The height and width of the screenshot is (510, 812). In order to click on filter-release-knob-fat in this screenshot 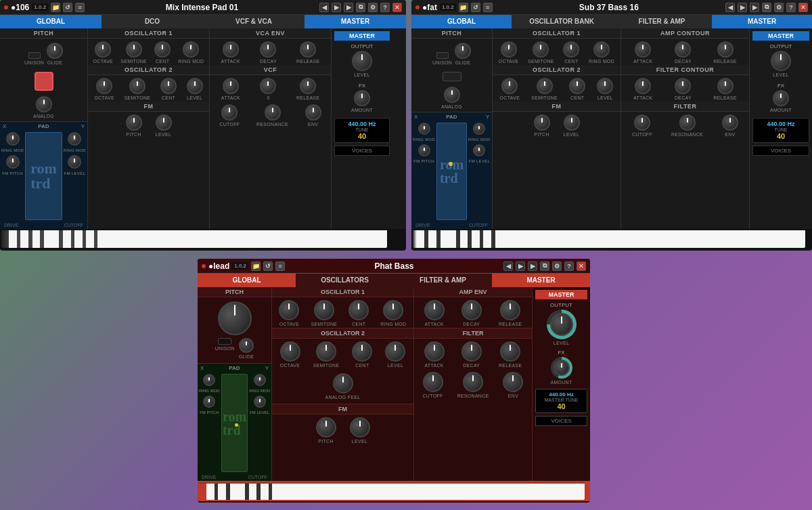, I will do `click(725, 86)`.